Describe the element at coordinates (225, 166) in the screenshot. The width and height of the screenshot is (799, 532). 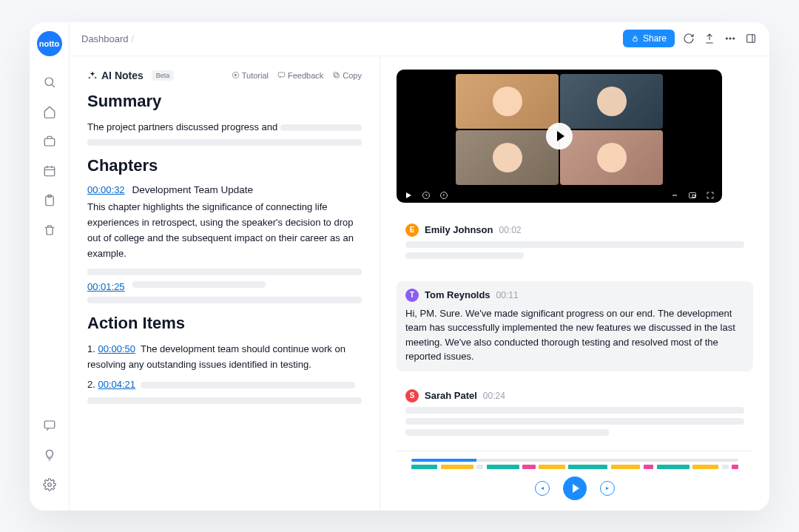
I see `chapters-heading: Chapters` at that location.